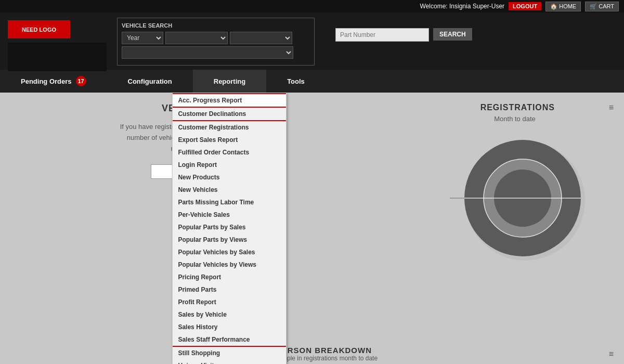 Image resolution: width=624 pixels, height=364 pixels. What do you see at coordinates (229, 140) in the screenshot?
I see `dropdown-item: Export Sales Report` at bounding box center [229, 140].